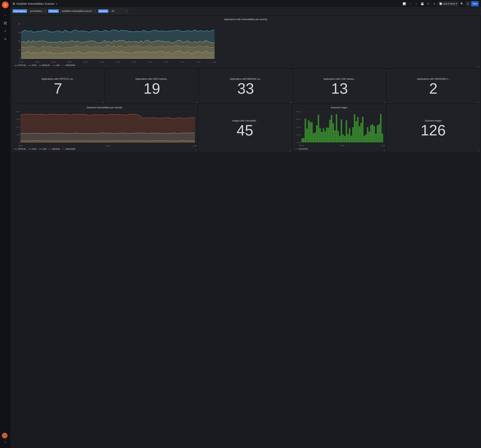 Image resolution: width=481 pixels, height=448 pixels. I want to click on images-with-vuln-panel: Images with vulnerabilit... 45, so click(245, 128).